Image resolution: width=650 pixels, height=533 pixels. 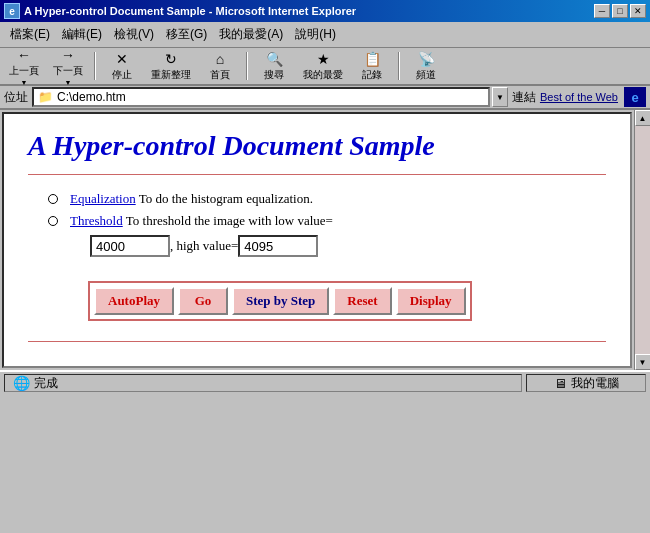 What do you see at coordinates (325, 11) in the screenshot?
I see `title-bar: e A Hyper-control Document Sample - Micr…` at bounding box center [325, 11].